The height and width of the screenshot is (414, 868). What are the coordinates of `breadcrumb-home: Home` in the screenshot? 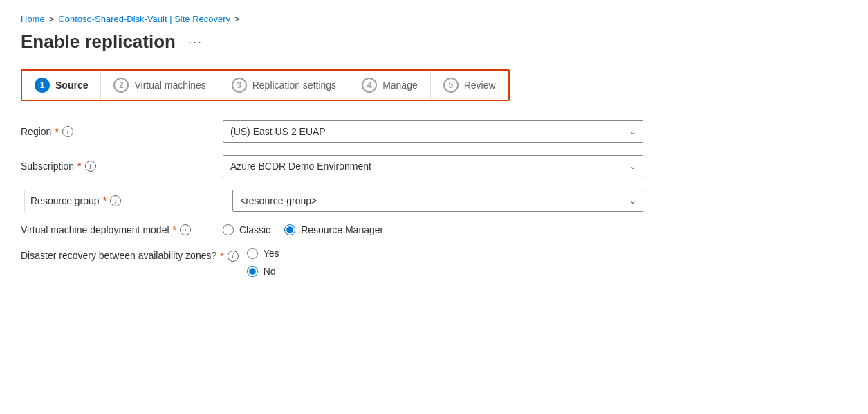 It's located at (33, 19).